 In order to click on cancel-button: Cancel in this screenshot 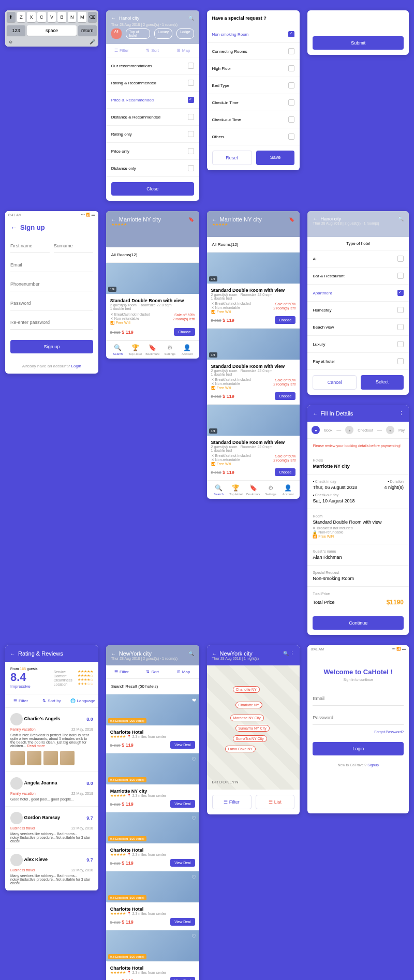, I will do `click(334, 382)`.